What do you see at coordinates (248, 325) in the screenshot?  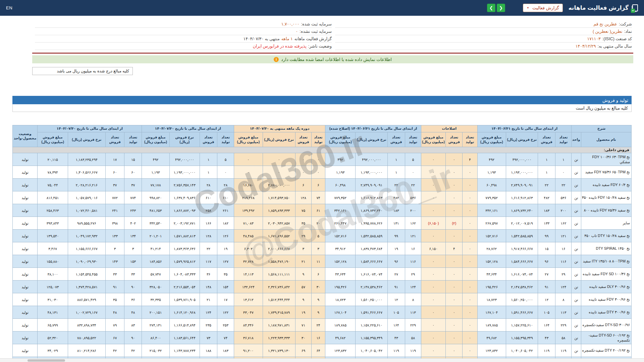 I see `value-cell: ۸۴,۳۴۶` at bounding box center [248, 325].